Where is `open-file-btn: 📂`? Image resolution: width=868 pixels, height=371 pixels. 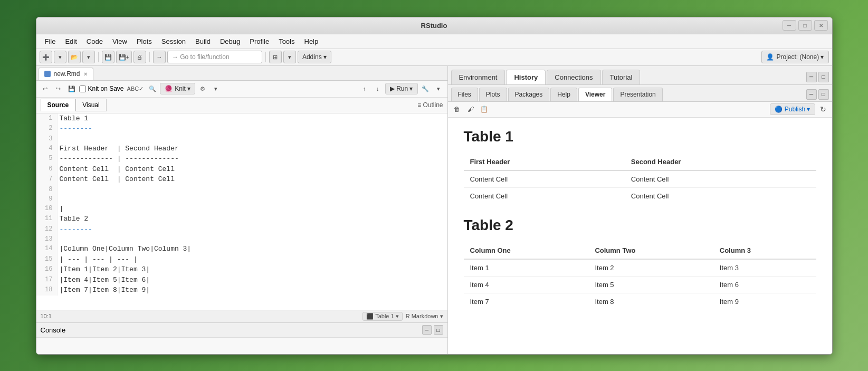 open-file-btn: 📂 is located at coordinates (74, 57).